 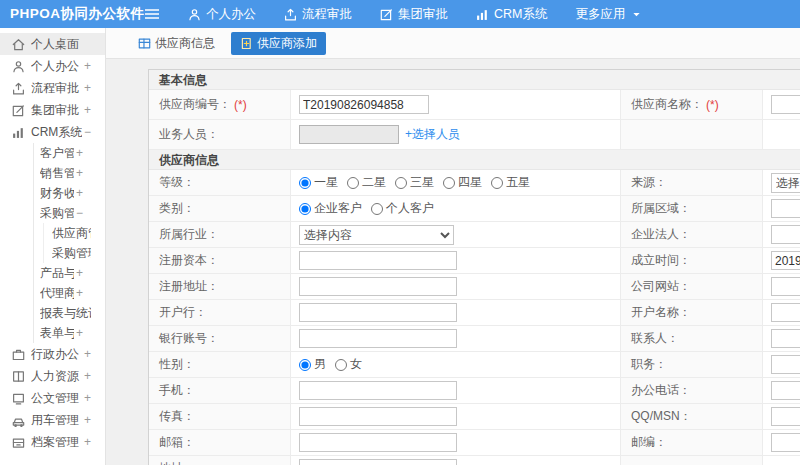 What do you see at coordinates (52, 442) in the screenshot?
I see `sidebar-item-archive-mgmt: 档案管理+` at bounding box center [52, 442].